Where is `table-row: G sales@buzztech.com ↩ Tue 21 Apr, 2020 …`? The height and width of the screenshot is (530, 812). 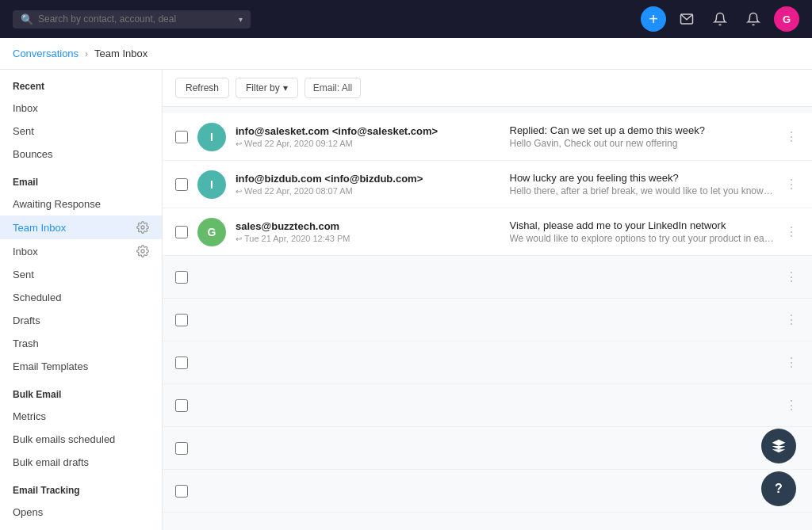
table-row: G sales@buzztech.com ↩ Tue 21 Apr, 2020 … is located at coordinates (487, 232).